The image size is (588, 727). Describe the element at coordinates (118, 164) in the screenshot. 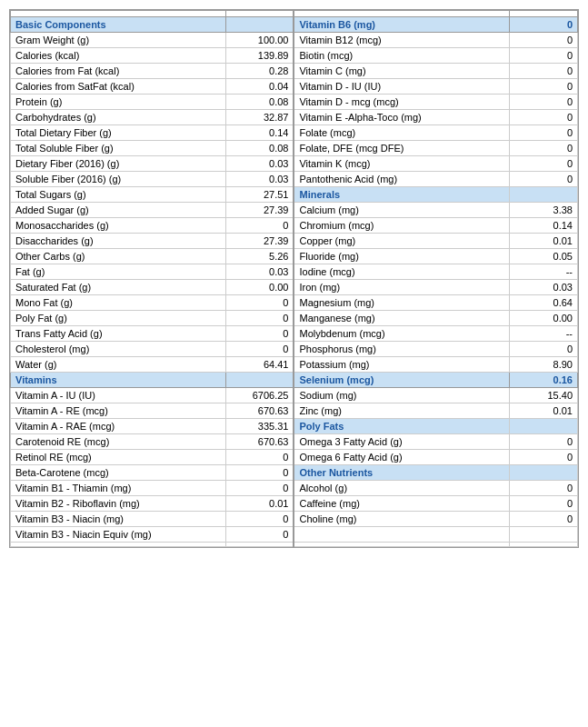

I see `left-nutrient-name: Dietary Fiber (2016) (g)` at that location.